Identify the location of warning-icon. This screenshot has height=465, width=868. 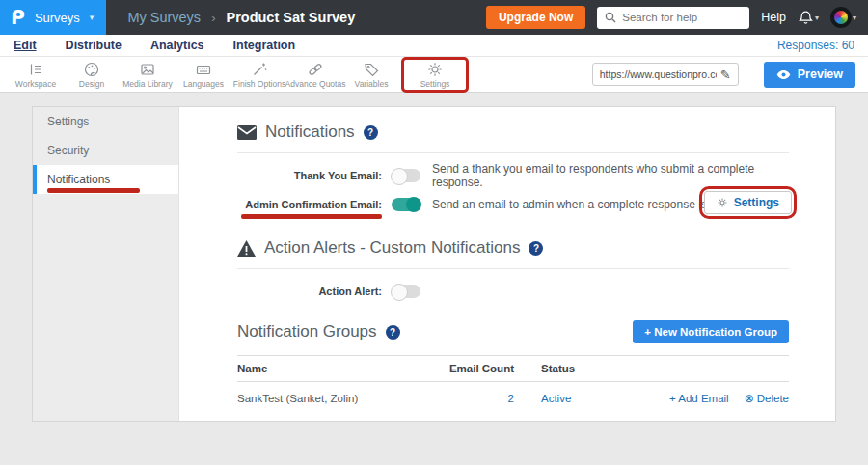
(247, 249).